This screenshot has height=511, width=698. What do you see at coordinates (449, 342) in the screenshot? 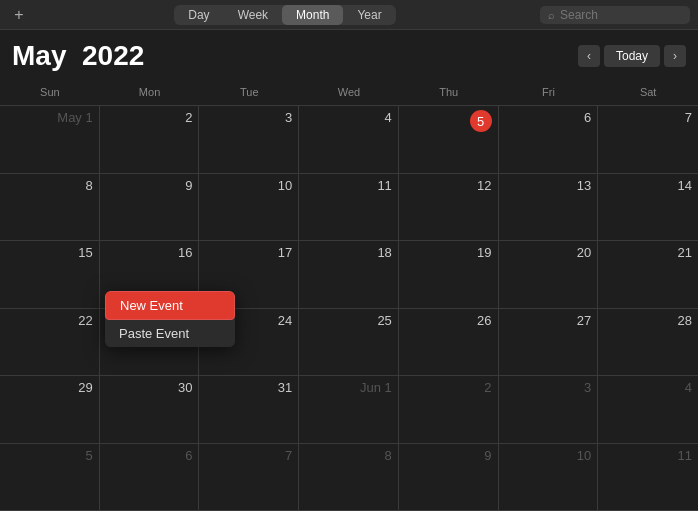
I see `calendar-cell: 26` at bounding box center [449, 342].